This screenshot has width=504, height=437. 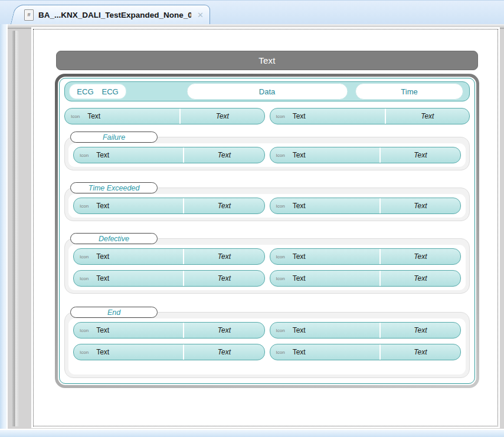 I want to click on group-failure-label: Failure, so click(x=114, y=137).